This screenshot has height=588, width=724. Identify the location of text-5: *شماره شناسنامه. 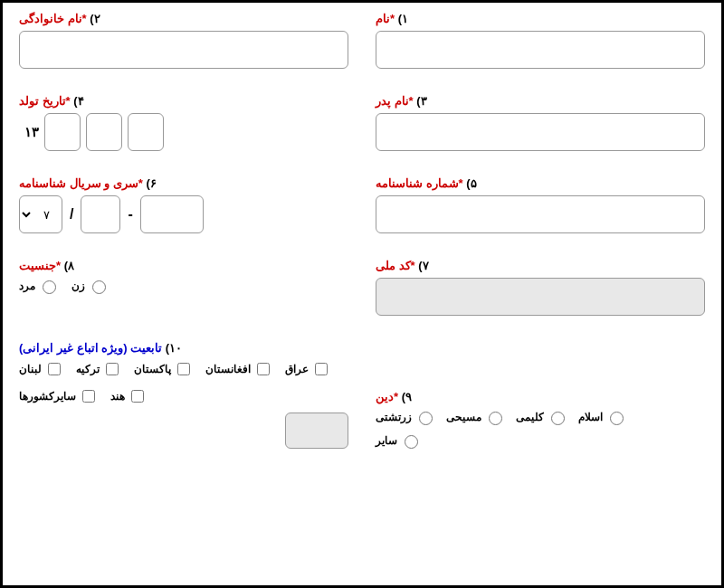
(420, 183).